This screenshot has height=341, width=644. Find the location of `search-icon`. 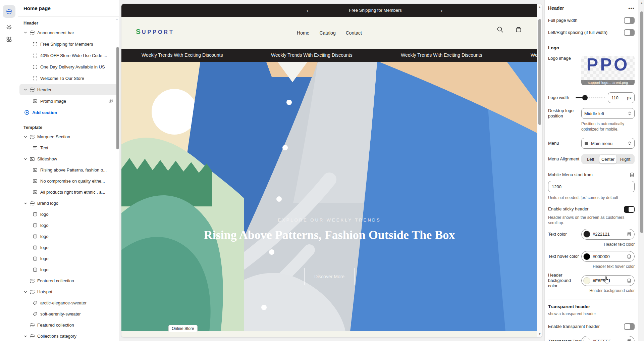

search-icon is located at coordinates (500, 30).